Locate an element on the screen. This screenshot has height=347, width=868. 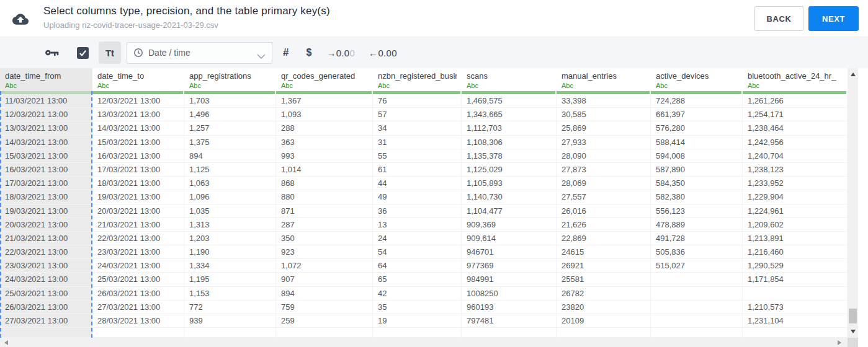
table-cell: 33,398 is located at coordinates (604, 101).